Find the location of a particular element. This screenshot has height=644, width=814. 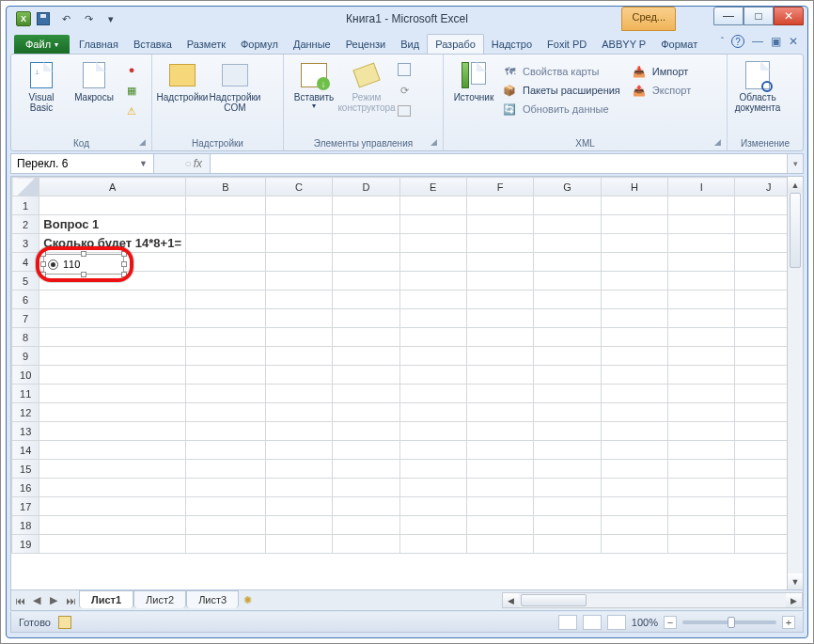

xml-source-button: Источник is located at coordinates (474, 81).